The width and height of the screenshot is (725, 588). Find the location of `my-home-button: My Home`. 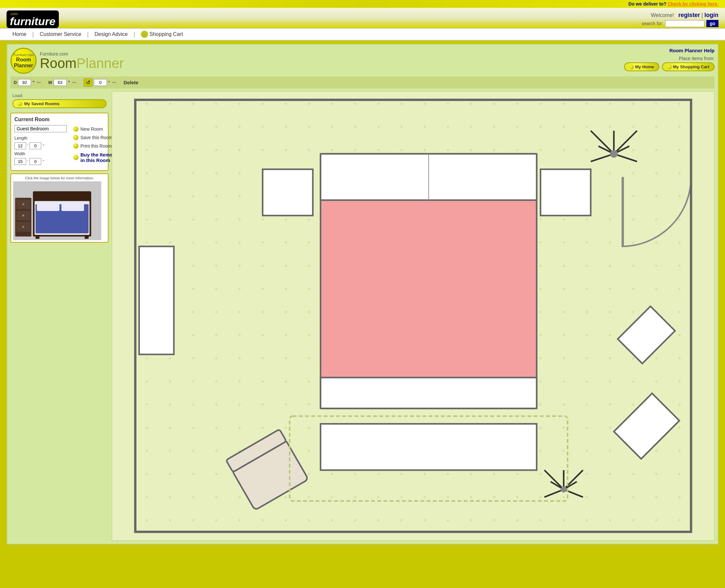

my-home-button: My Home is located at coordinates (642, 67).